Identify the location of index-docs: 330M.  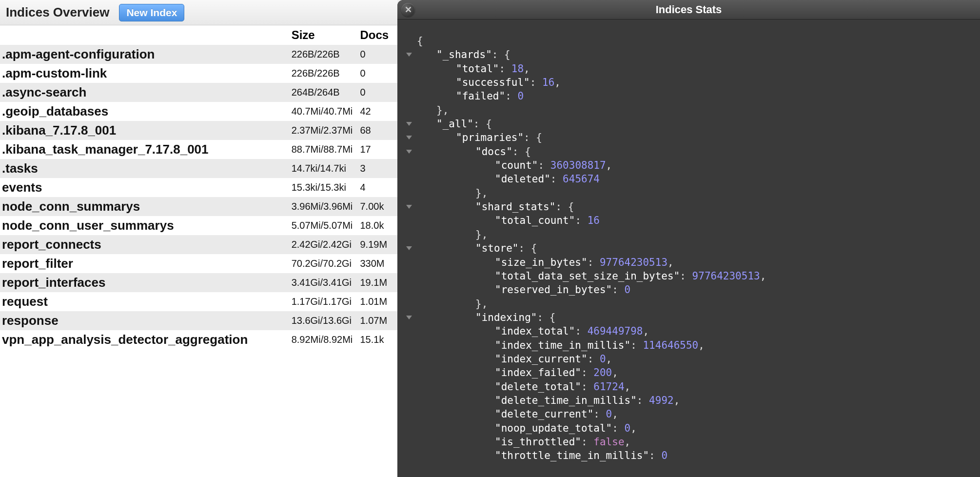
(378, 263).